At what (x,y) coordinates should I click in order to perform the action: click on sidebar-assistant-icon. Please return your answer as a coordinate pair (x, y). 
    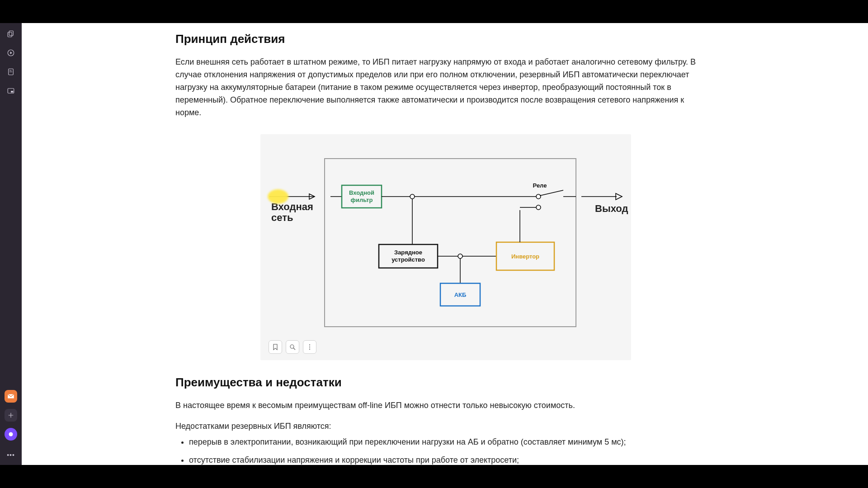
    Looking at the image, I should click on (11, 434).